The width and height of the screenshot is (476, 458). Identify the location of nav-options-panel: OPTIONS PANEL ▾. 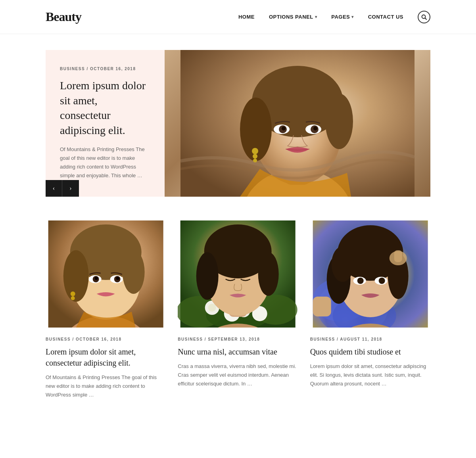
(293, 17).